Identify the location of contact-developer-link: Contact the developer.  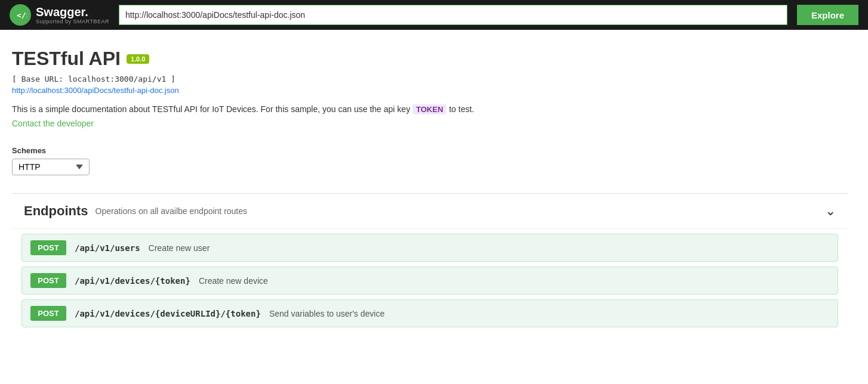
(430, 123).